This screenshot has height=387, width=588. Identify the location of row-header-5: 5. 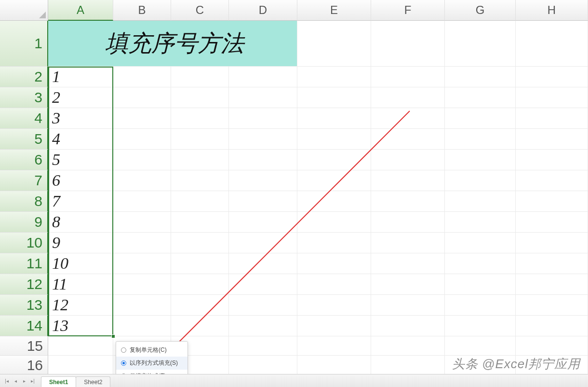
(24, 139).